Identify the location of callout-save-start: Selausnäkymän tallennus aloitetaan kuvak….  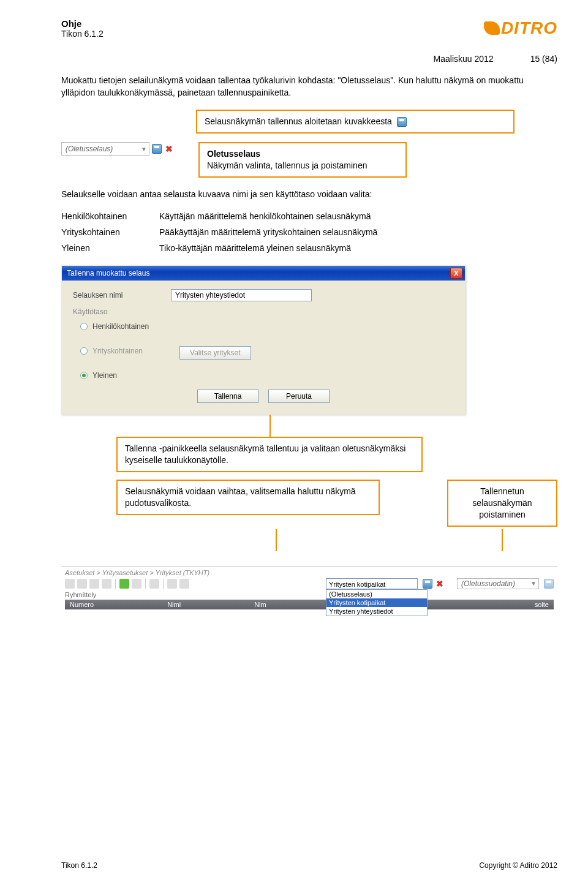
(355, 121).